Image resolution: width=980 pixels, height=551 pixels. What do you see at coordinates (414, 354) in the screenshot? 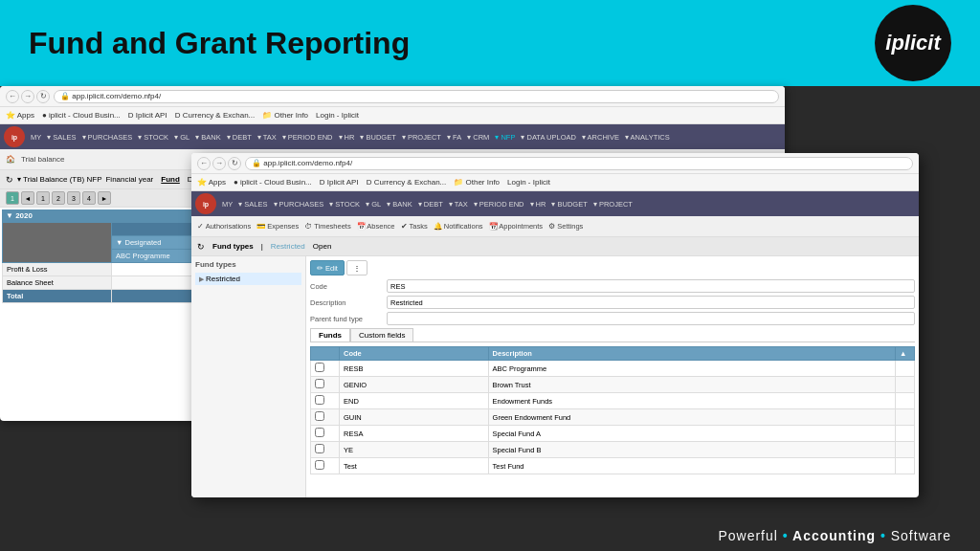
I see `col-code: Code` at bounding box center [414, 354].